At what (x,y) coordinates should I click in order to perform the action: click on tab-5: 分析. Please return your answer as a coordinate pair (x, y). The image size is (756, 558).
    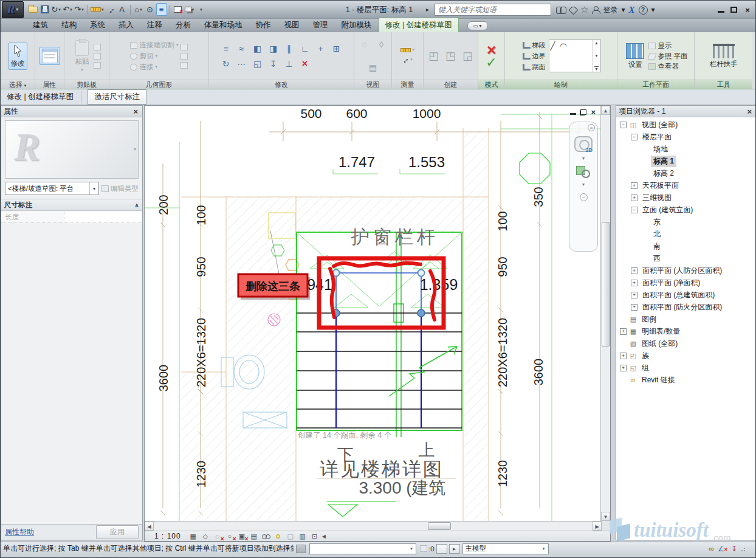
    Looking at the image, I should click on (184, 26).